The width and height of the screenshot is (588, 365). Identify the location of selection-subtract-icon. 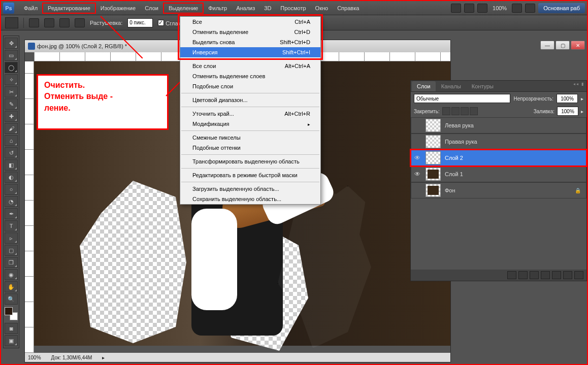
(64, 23).